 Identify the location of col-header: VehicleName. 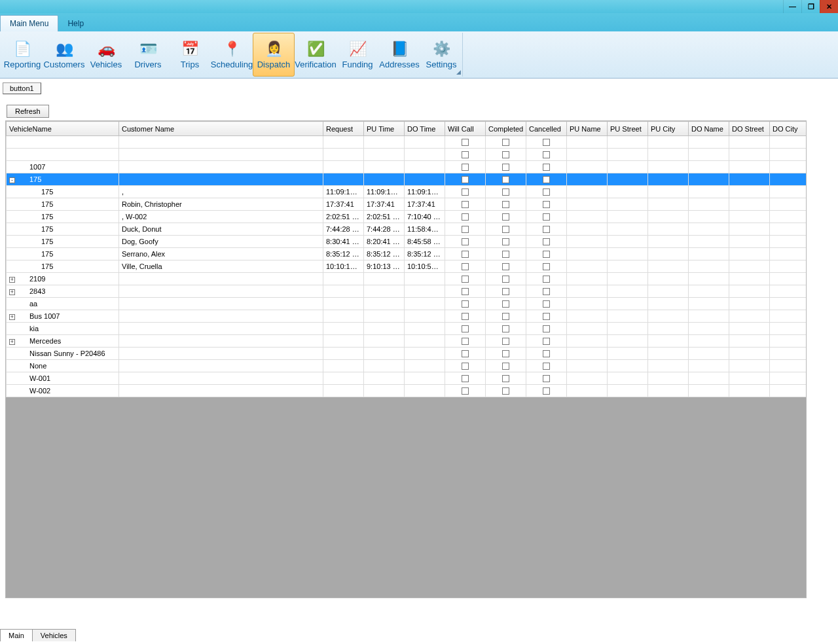
(63, 129).